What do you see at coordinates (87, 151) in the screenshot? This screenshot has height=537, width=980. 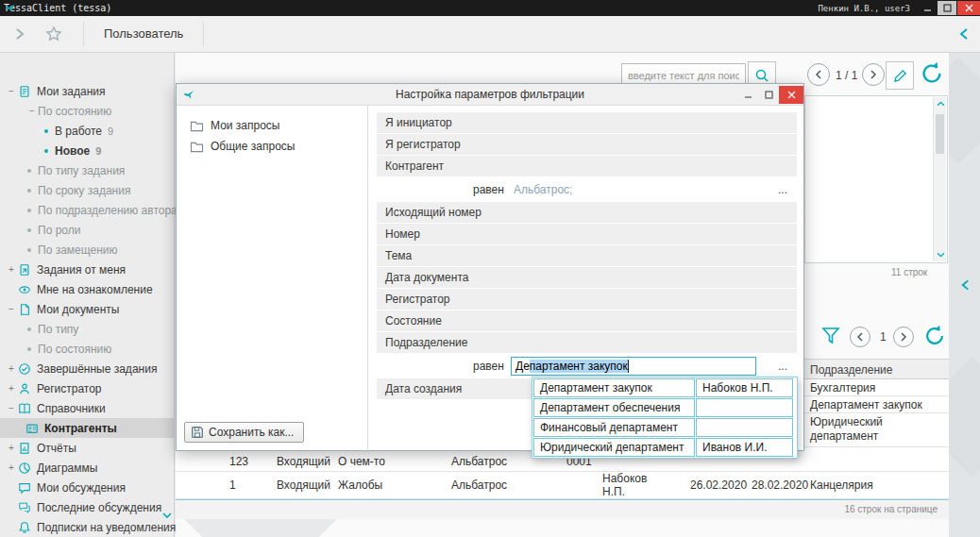 I see `sidebar-item-new: Новое 9` at bounding box center [87, 151].